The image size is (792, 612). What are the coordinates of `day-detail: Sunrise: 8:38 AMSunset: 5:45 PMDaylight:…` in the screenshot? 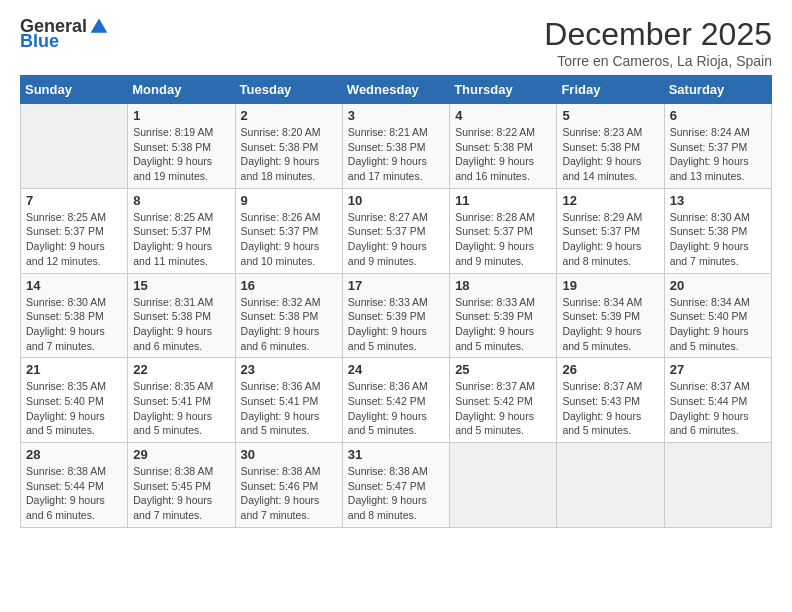 It's located at (181, 494).